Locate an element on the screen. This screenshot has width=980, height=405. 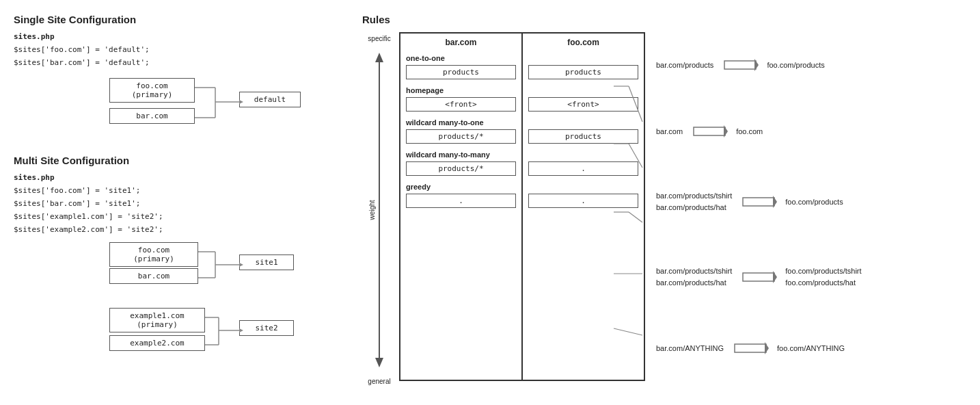
example-1: bar.com/products foo.com/products is located at coordinates (759, 65).